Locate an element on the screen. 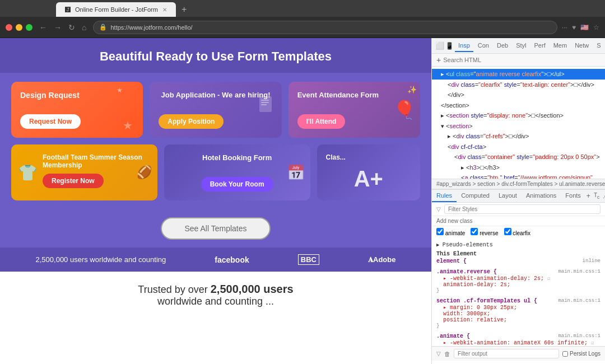 The height and width of the screenshot is (364, 605). html-line-11: <a class="btn " href="//www.jotform.com/… is located at coordinates (519, 176).